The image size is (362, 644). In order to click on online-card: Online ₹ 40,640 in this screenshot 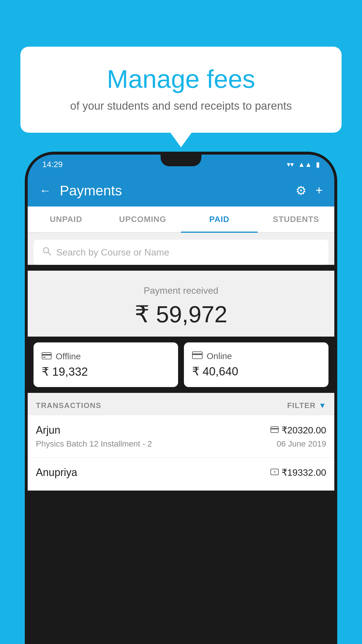, I will do `click(256, 365)`.